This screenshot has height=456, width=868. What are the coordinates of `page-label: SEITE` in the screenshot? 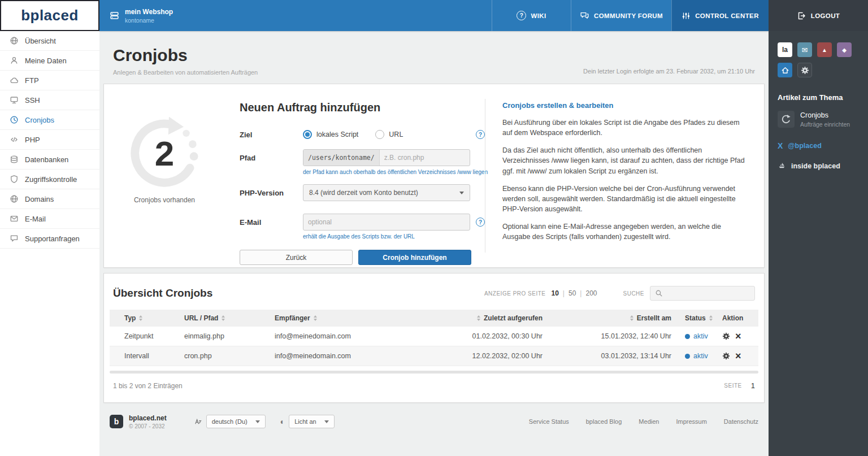 It's located at (732, 385).